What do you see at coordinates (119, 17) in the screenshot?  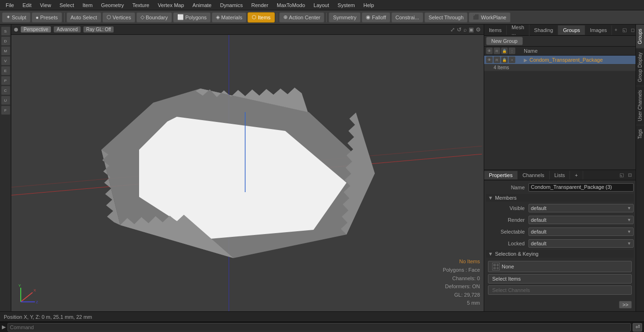 I see `vertices-button: ⬡ Vertices` at bounding box center [119, 17].